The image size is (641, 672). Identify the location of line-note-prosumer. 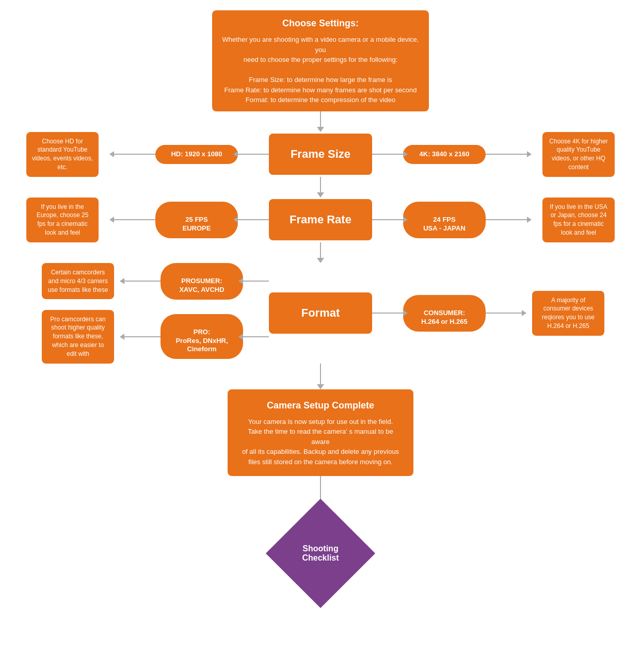
(142, 281).